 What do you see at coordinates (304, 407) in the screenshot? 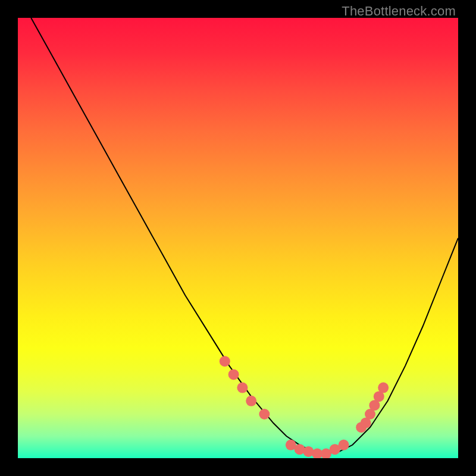
I see `data-markers` at bounding box center [304, 407].